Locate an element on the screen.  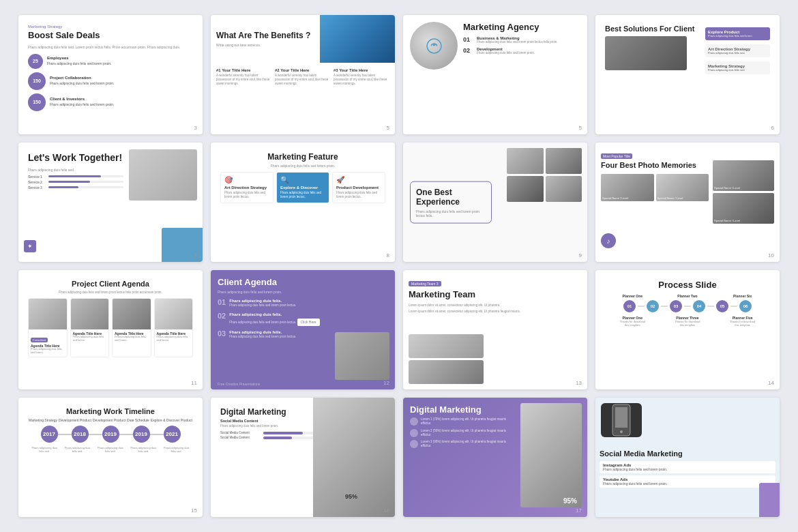
slide13-text2: Lorem ipsum dolor sit amet, consectetur … is located at coordinates (495, 312).